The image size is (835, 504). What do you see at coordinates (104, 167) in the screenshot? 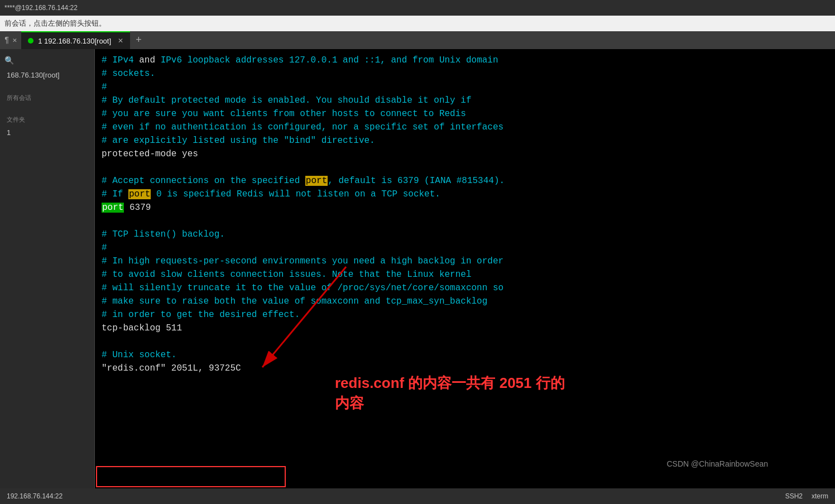
I see `line-blank1` at bounding box center [104, 167].